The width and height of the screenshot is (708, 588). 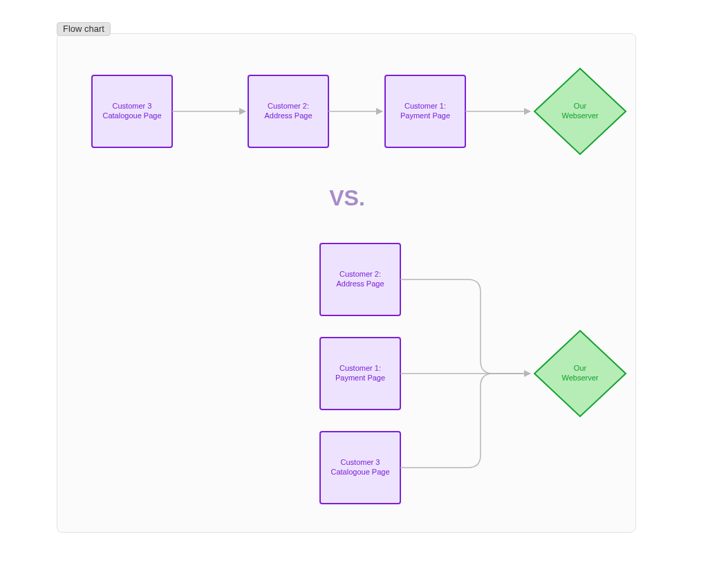 What do you see at coordinates (580, 374) in the screenshot?
I see `node-bottom-server: Our Webserver` at bounding box center [580, 374].